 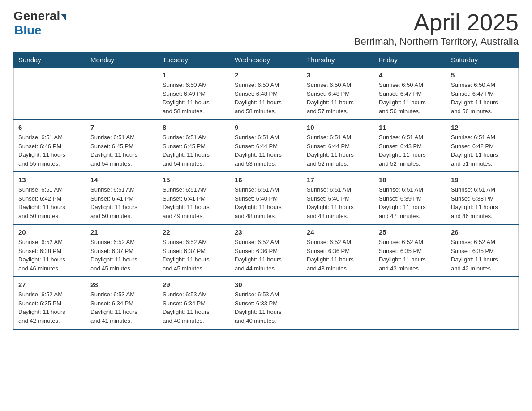 I want to click on calendar-cell: 16Sunrise: 6:51 AM Sunset: 6:40 PM Dayli…, so click(x=266, y=198).